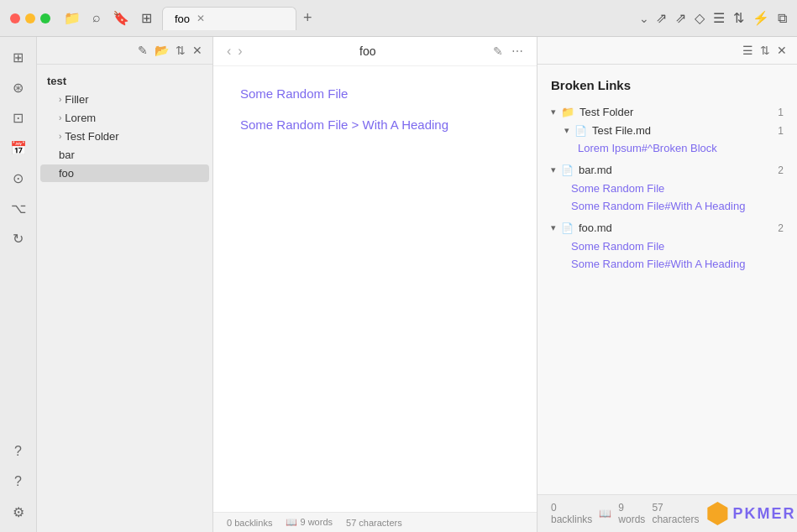 This screenshot has width=797, height=532. I want to click on file-icon: 📄, so click(568, 170).